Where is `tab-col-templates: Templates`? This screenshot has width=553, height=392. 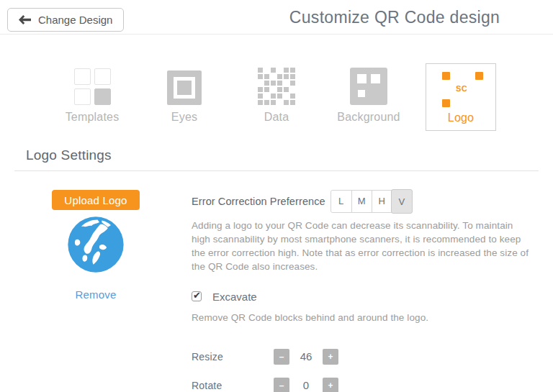 tab-col-templates: Templates is located at coordinates (92, 97).